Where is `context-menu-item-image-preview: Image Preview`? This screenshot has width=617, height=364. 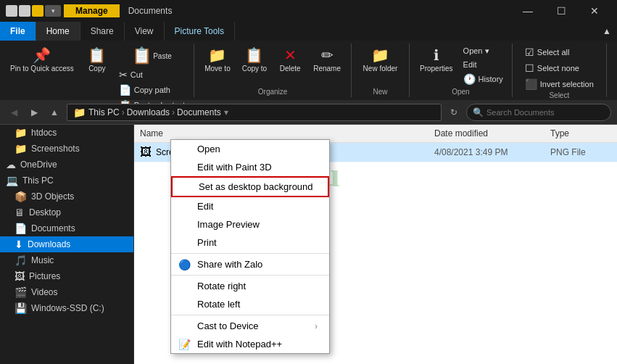
context-menu-item-image-preview: Image Preview is located at coordinates (250, 225).